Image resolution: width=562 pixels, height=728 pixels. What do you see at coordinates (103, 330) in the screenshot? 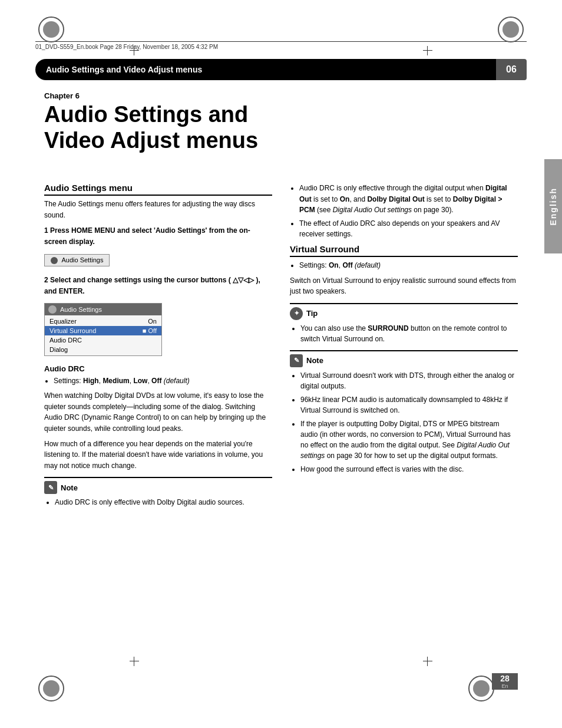
I see `menu-screenshot: Audio Settings Equalizer On Virtual Surr…` at bounding box center [103, 330].